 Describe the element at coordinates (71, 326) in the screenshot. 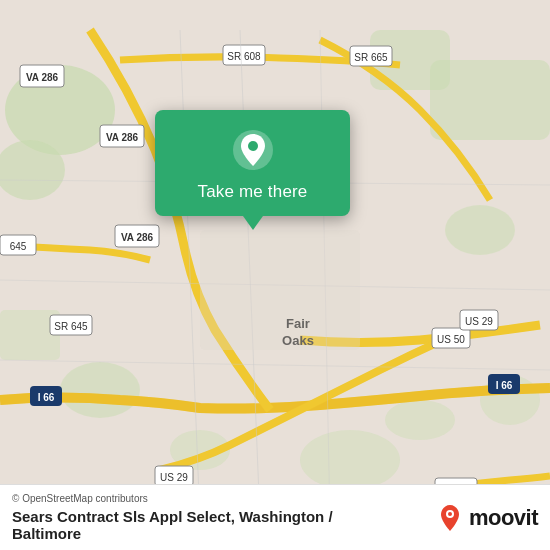

I see `svg-text: SR 645` at that location.